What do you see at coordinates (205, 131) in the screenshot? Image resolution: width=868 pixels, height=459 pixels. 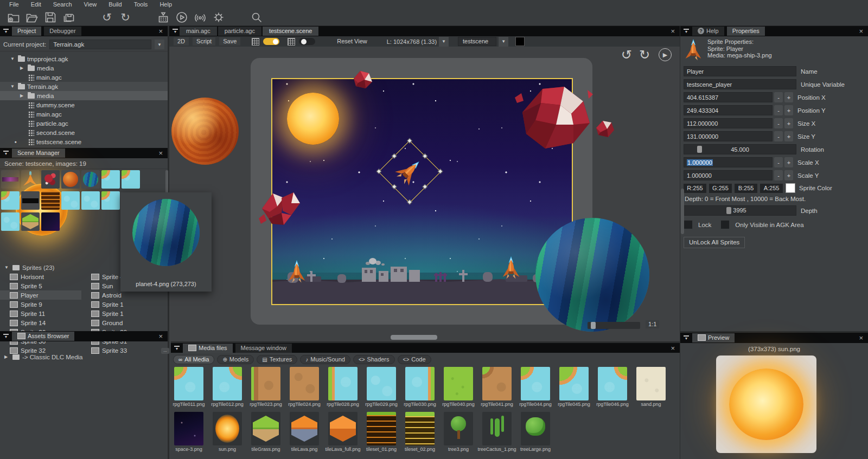 I see `orange-planet-sprite` at bounding box center [205, 131].